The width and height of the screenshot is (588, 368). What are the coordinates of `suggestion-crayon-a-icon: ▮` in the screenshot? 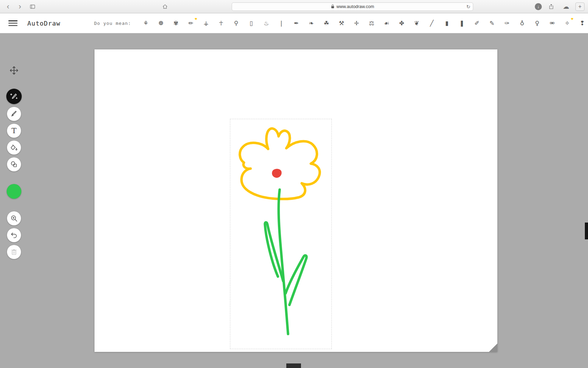 It's located at (447, 23).